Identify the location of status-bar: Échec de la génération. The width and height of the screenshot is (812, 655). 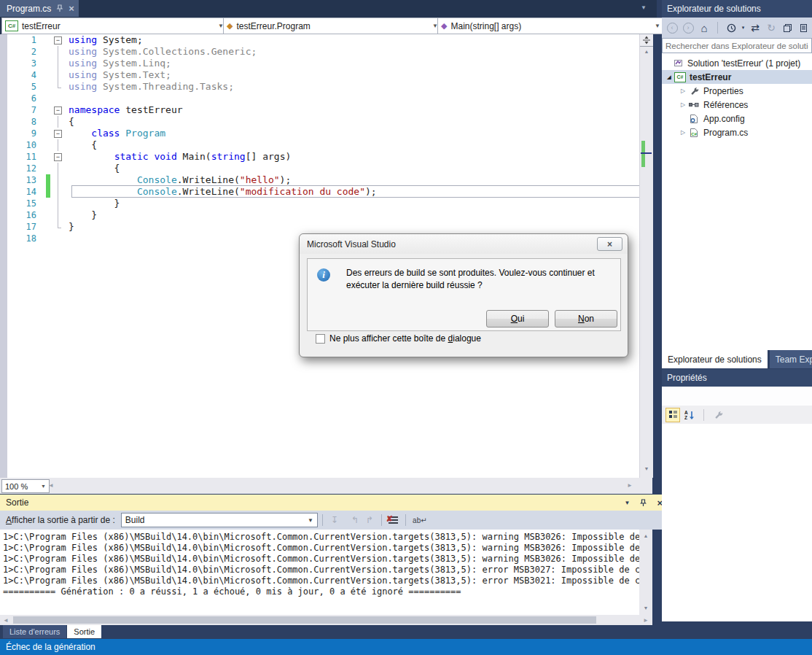
(406, 647).